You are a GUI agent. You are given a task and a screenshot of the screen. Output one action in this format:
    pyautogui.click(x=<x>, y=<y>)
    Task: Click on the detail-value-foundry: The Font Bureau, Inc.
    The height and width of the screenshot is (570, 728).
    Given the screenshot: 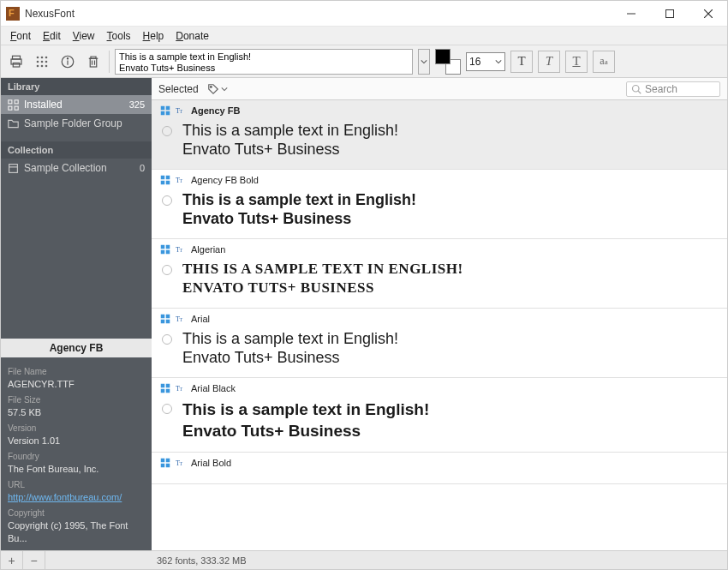 What is the action you would take?
    pyautogui.click(x=76, y=470)
    